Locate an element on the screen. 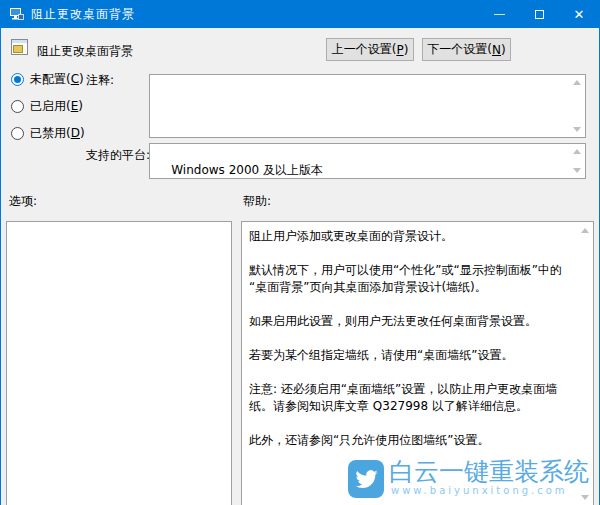  help-paragraph: 默认情况下，用户可以使用“个性化”或“显示控制面板”中的“桌面背景”页向其桌面添… is located at coordinates (413, 279).